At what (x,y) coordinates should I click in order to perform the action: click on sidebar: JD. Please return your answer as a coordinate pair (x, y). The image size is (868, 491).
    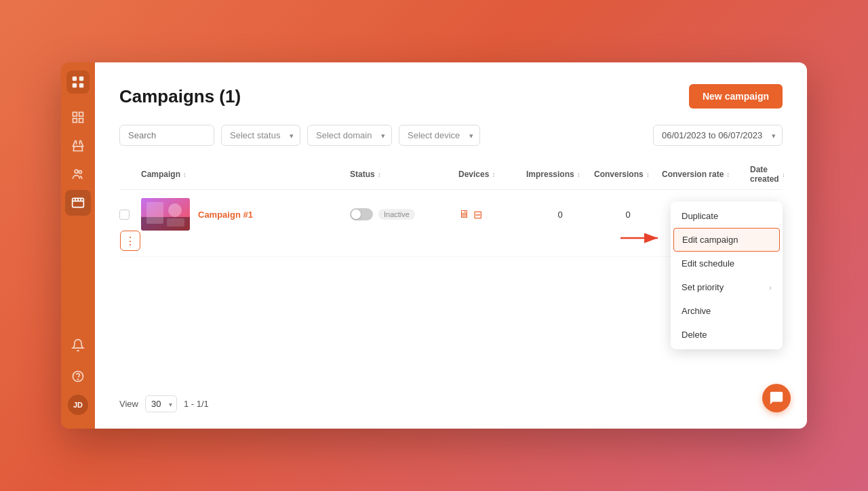
    Looking at the image, I should click on (78, 246).